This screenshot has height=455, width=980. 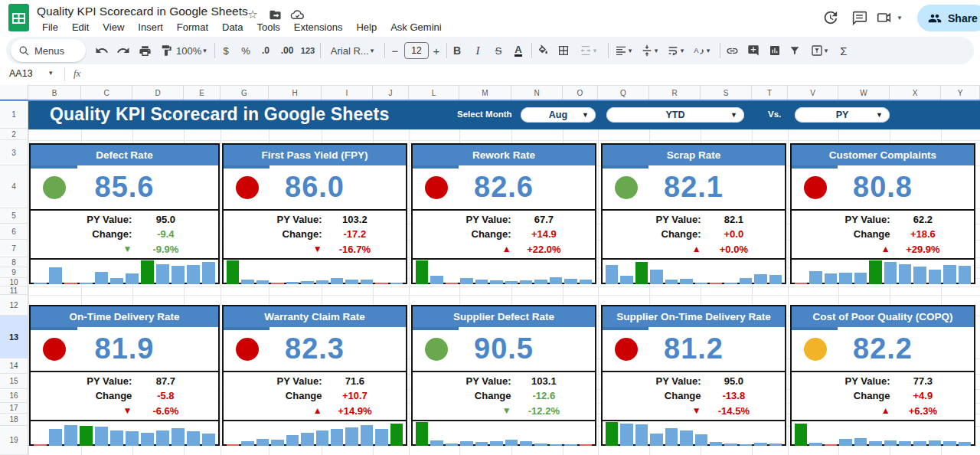 I want to click on decrease-decimal-button: .0, so click(x=266, y=51).